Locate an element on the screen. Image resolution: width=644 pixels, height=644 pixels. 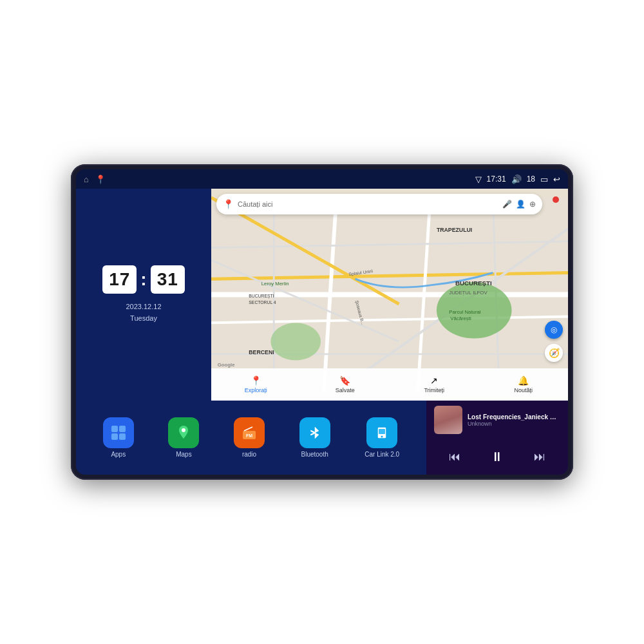
map-nav-explorati: 📍 Explorați is located at coordinates (256, 384).